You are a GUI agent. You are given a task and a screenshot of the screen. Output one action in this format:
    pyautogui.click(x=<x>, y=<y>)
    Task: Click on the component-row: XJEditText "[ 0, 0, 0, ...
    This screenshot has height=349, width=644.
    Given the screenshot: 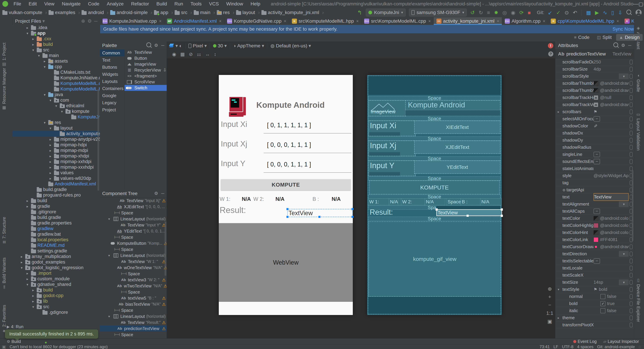 What is the action you would take?
    pyautogui.click(x=133, y=207)
    